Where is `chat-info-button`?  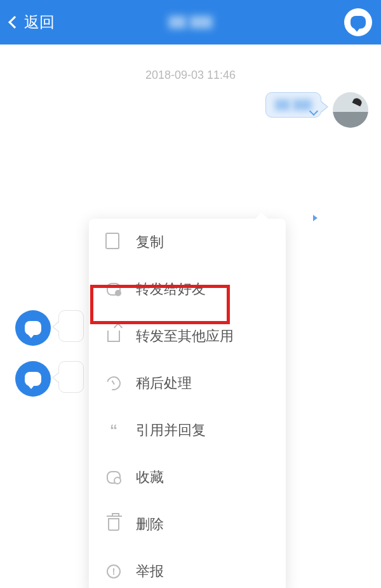
chat-info-button is located at coordinates (358, 22).